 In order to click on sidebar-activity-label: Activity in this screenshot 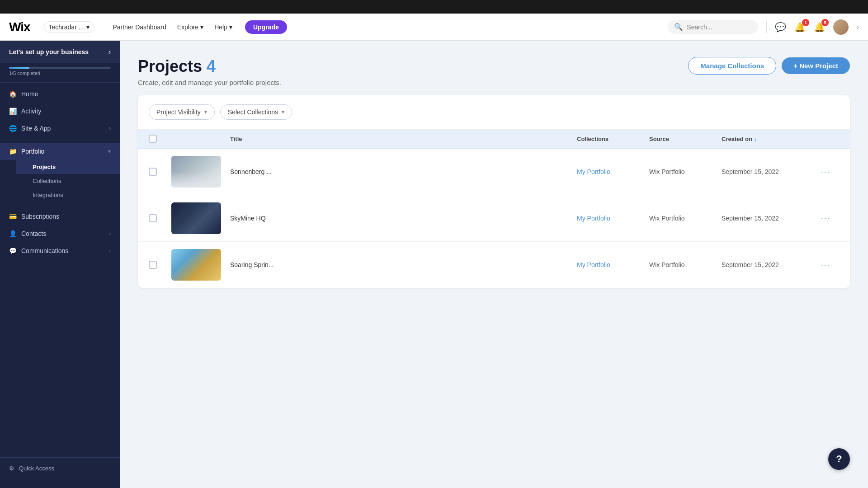, I will do `click(31, 111)`.